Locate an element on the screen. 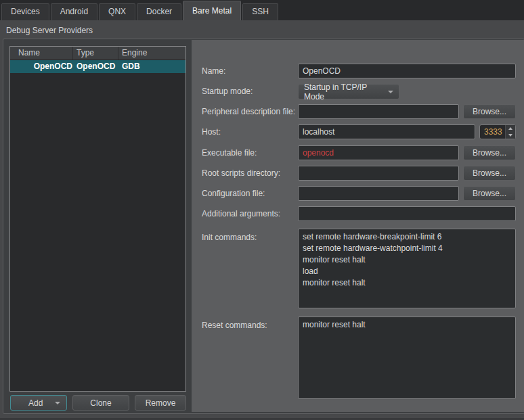  tab-bare-metal: Bare Metal is located at coordinates (212, 11).